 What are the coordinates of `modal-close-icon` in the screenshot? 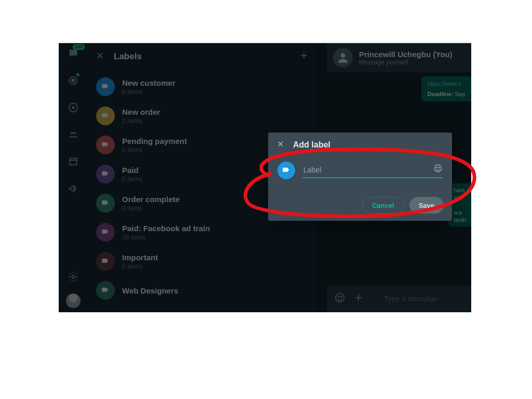 It's located at (281, 145).